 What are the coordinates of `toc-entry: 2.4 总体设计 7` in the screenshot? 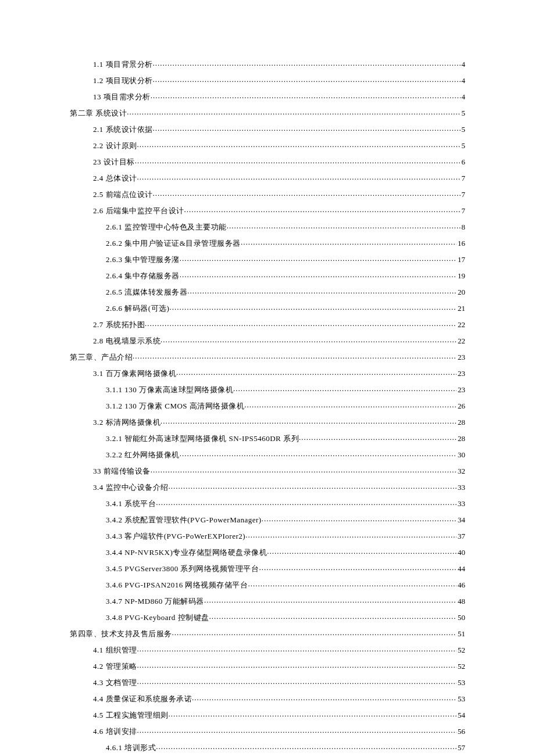 It's located at (268, 177).